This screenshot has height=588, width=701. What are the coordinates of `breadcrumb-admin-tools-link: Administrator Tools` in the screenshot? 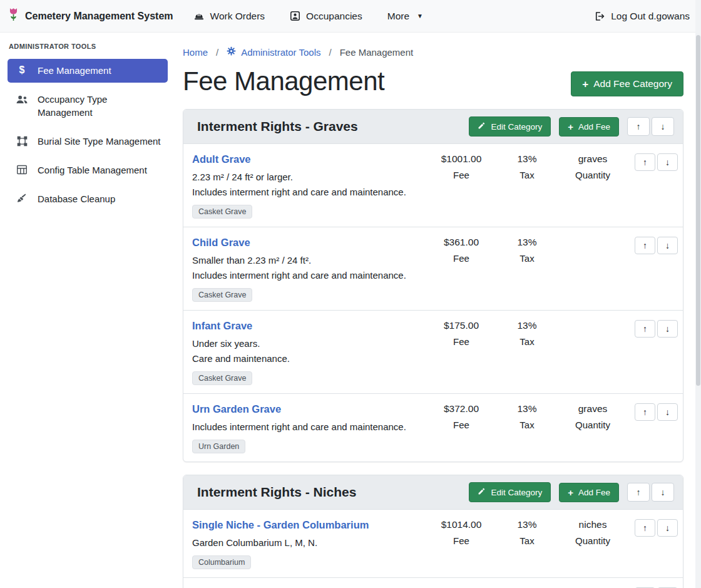 It's located at (274, 52).